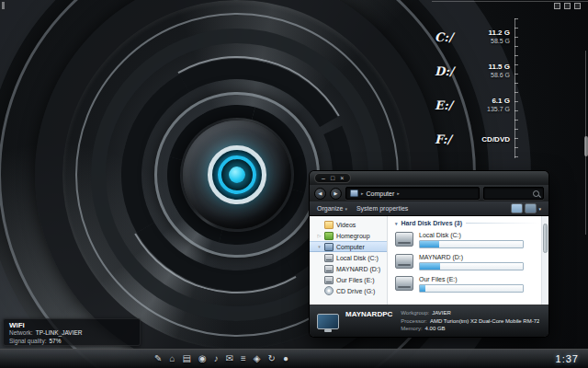  What do you see at coordinates (348, 258) in the screenshot?
I see `sidebar-item-local-disk-c: Local Disk (C:)` at bounding box center [348, 258].